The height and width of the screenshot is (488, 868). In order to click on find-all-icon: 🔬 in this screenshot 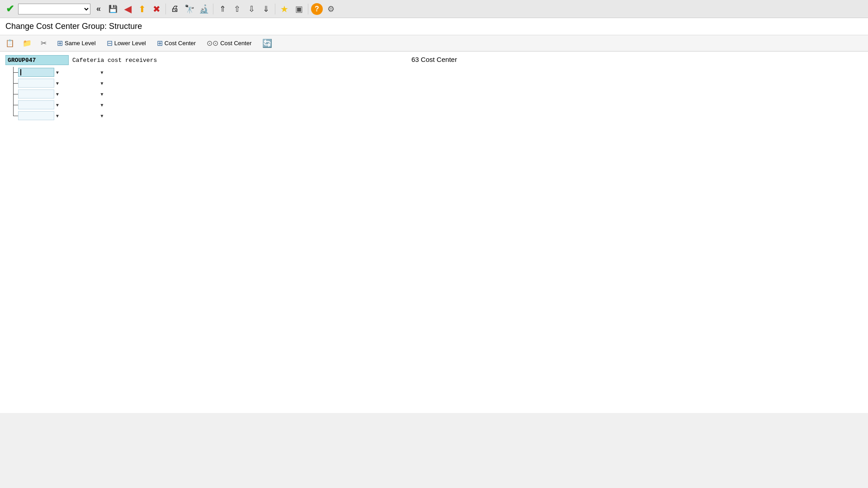, I will do `click(204, 9)`.